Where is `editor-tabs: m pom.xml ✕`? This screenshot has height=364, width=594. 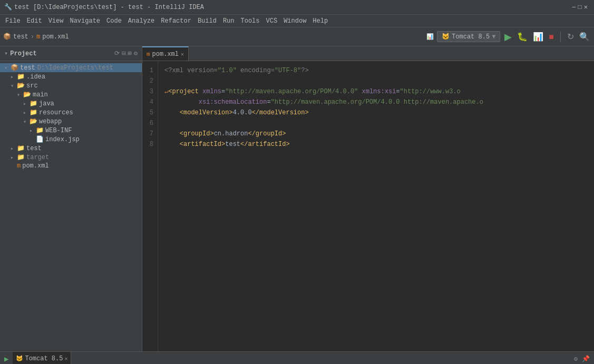 editor-tabs: m pom.xml ✕ is located at coordinates (368, 54).